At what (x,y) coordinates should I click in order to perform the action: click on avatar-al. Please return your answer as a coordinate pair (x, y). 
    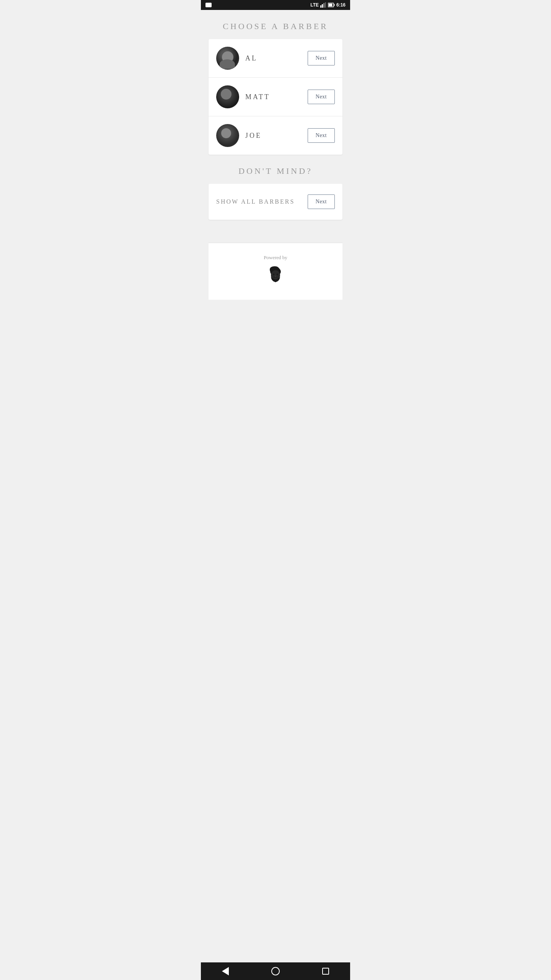
    Looking at the image, I should click on (228, 58).